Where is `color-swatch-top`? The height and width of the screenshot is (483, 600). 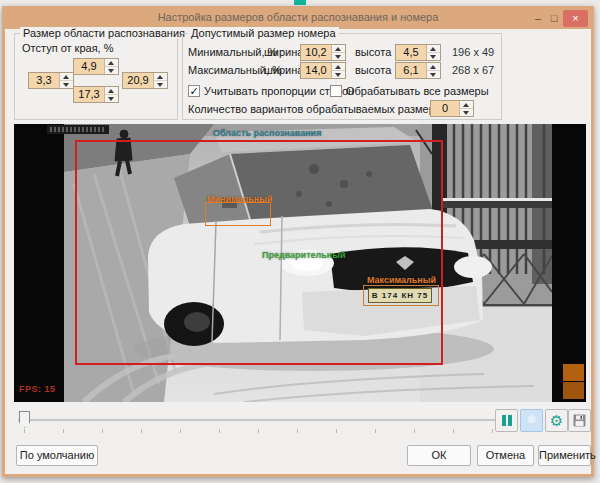 color-swatch-top is located at coordinates (574, 372).